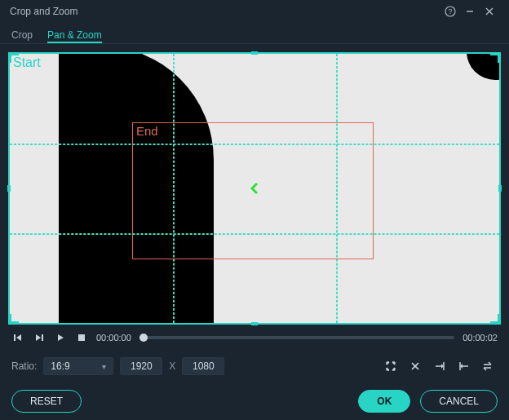 The height and width of the screenshot is (420, 509). Describe the element at coordinates (464, 366) in the screenshot. I see `align-left-icon` at that location.